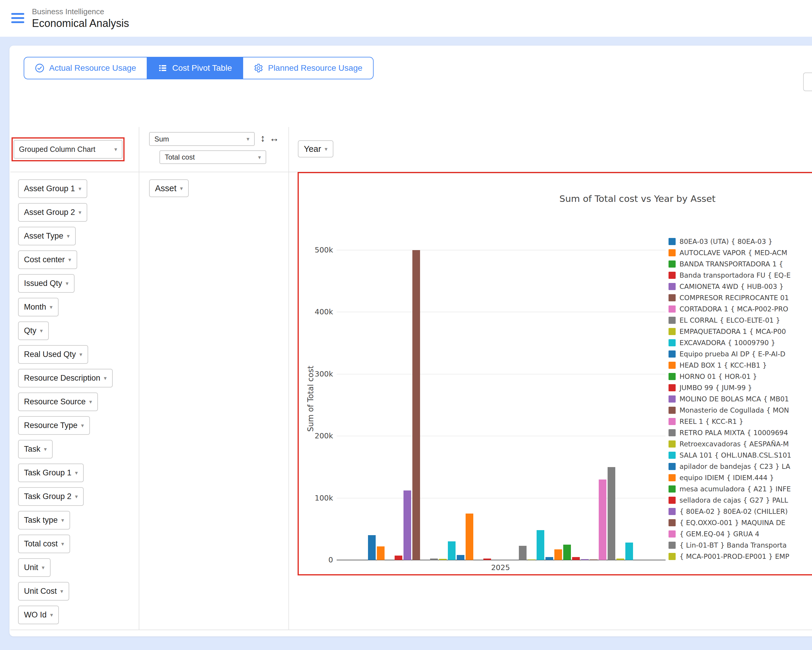  I want to click on legend-label: JUMBO 99 { JUM-99 }, so click(716, 388).